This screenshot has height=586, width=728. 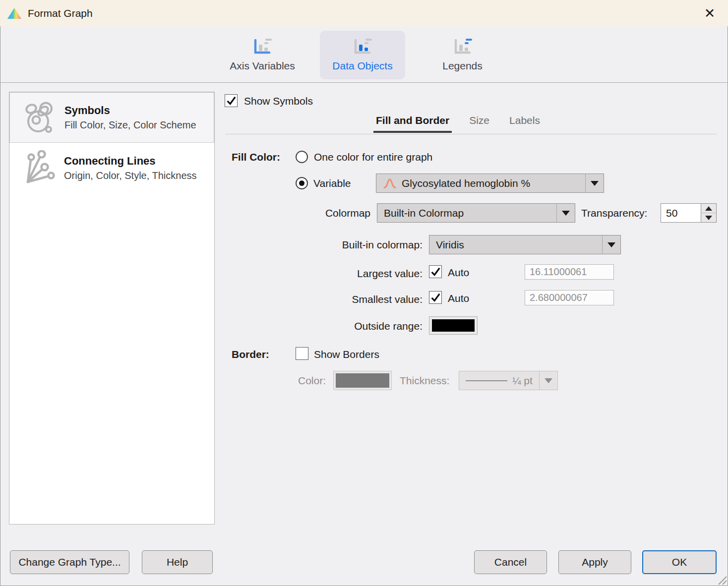 I want to click on transparency-spin-buttons, so click(x=708, y=213).